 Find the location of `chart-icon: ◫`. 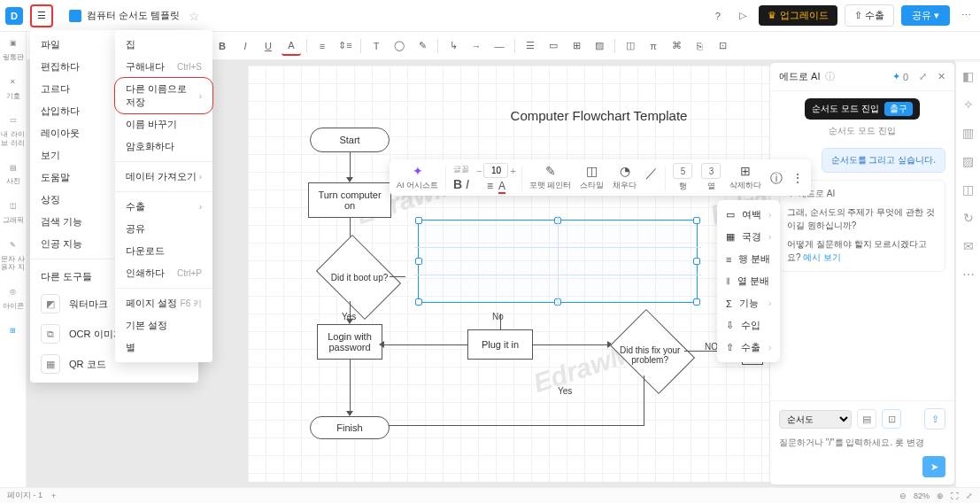

chart-icon: ◫ is located at coordinates (630, 46).